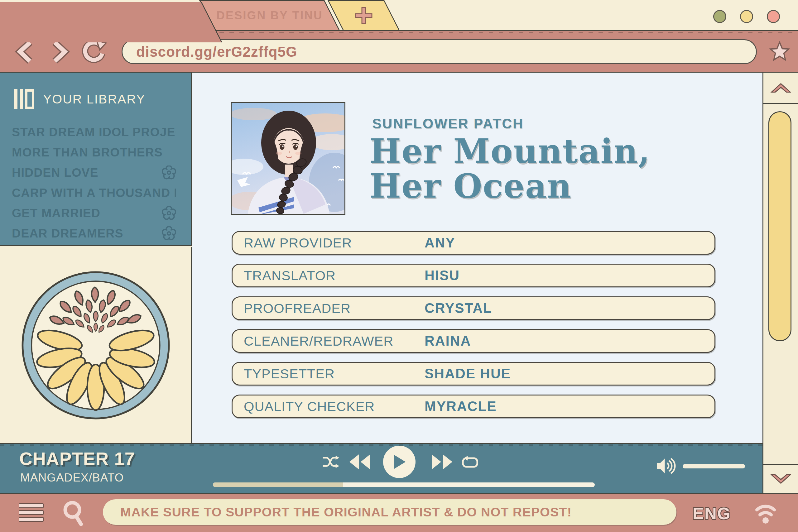 The width and height of the screenshot is (798, 532). I want to click on window-dot-pink, so click(774, 16).